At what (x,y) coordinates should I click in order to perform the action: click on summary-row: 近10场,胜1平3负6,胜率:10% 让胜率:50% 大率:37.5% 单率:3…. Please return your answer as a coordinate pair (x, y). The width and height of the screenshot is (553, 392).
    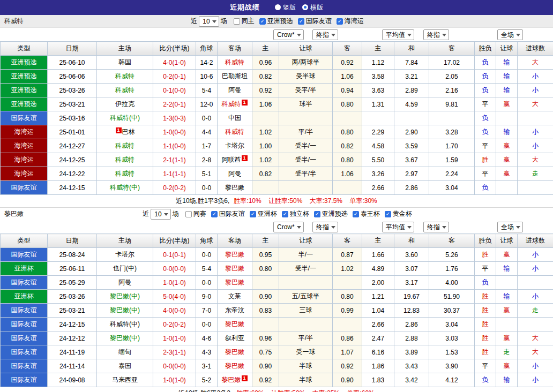
    Looking at the image, I should click on (276, 201).